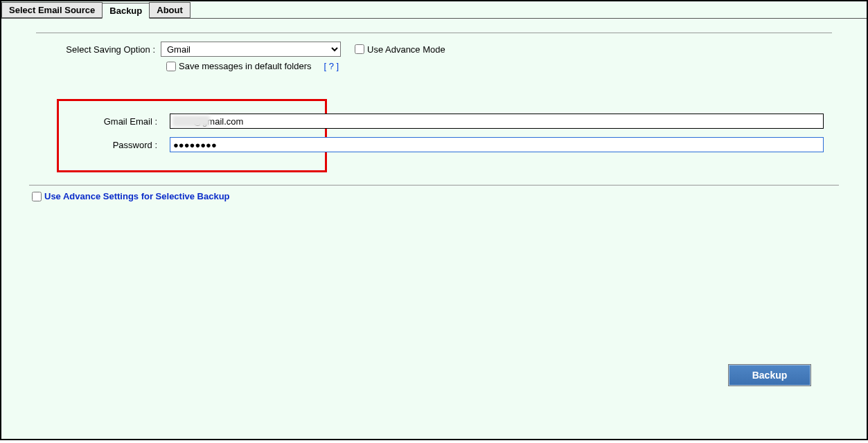 The image size is (868, 443). What do you see at coordinates (170, 10) in the screenshot?
I see `tab-label: About` at bounding box center [170, 10].